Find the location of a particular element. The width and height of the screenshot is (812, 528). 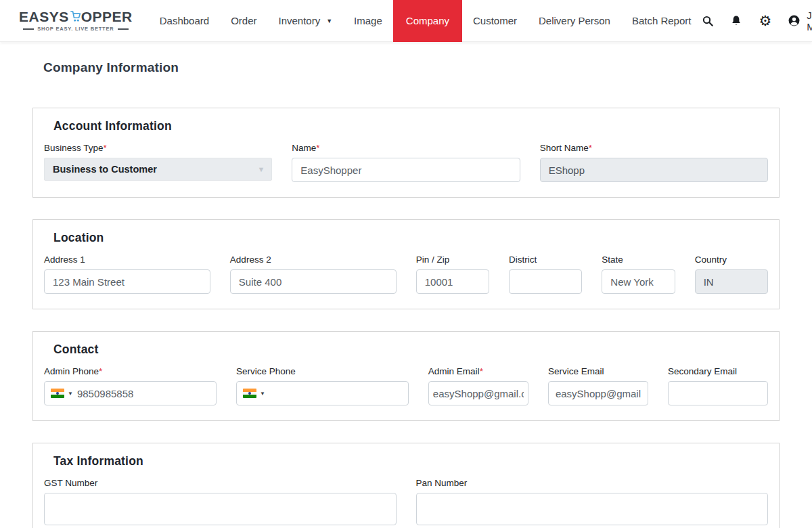

nav-item-dashboard: Dashboard is located at coordinates (184, 21).